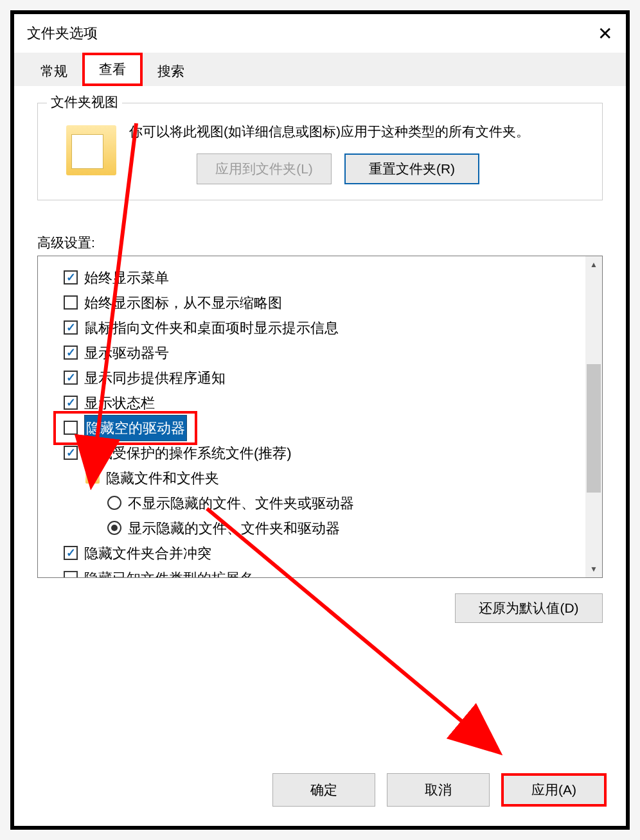 The image size is (640, 840). Describe the element at coordinates (438, 790) in the screenshot. I see `cancel-button: 取消` at that location.